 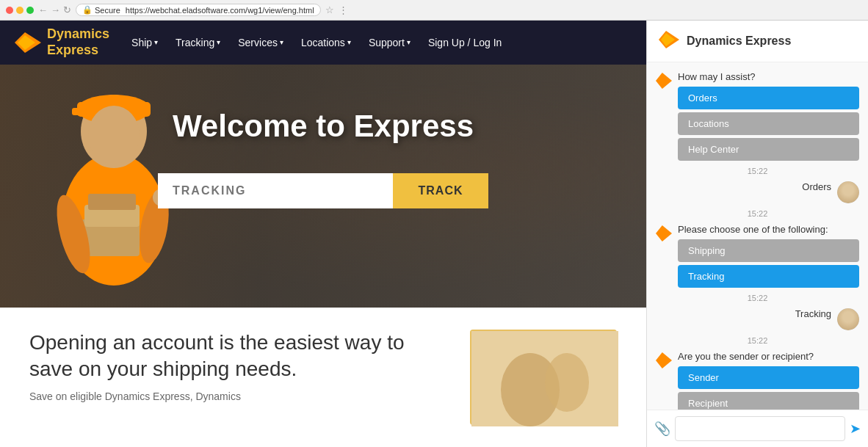 I want to click on lock-icon: 🔒, so click(x=87, y=10).